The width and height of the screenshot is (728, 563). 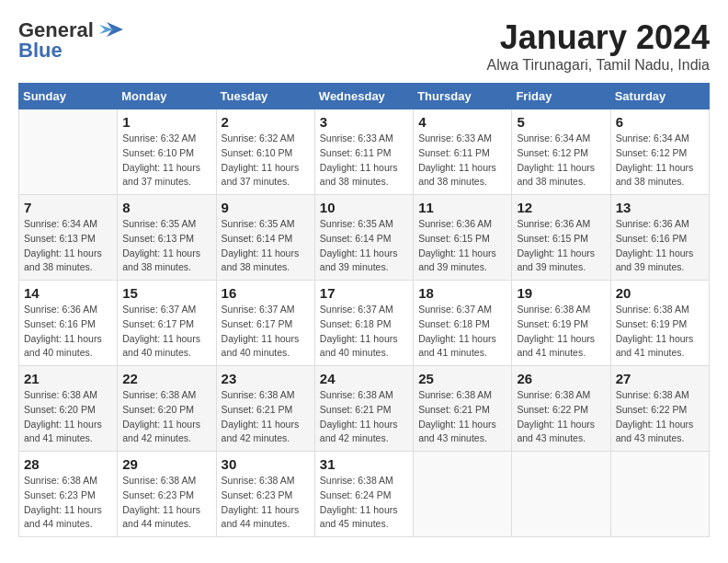 I want to click on calendar-cell: 1Sunrise: 6:32 AMSunset: 6:10 PMDaylight…, so click(x=167, y=153).